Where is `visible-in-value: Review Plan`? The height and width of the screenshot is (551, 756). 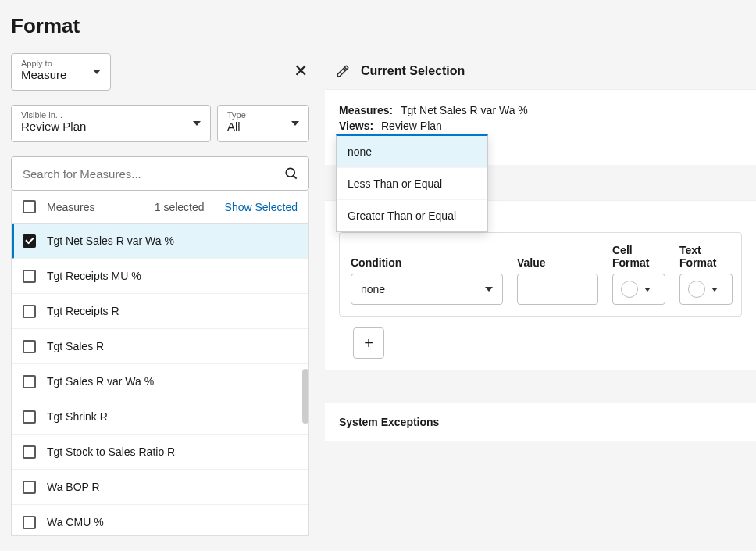 visible-in-value: Review Plan is located at coordinates (111, 127).